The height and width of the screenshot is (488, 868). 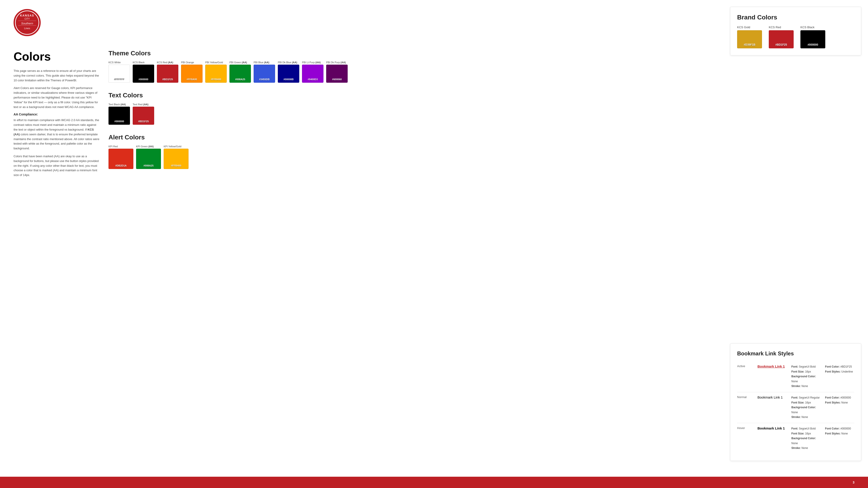 I want to click on colors-heading: Colors, so click(x=57, y=57).